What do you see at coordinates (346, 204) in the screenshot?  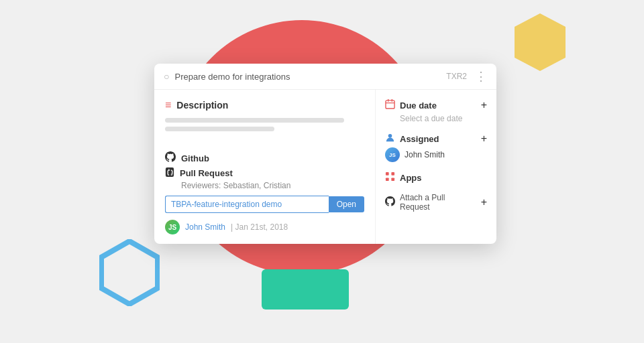 I see `pr-open-button: Open` at bounding box center [346, 204].